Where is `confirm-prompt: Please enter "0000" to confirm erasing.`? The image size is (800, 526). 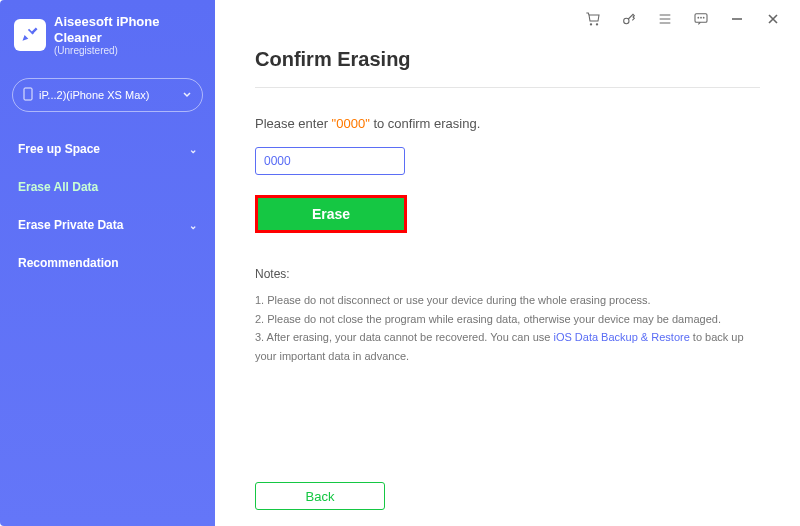
confirm-prompt: Please enter "0000" to confirm erasing. is located at coordinates (508, 124).